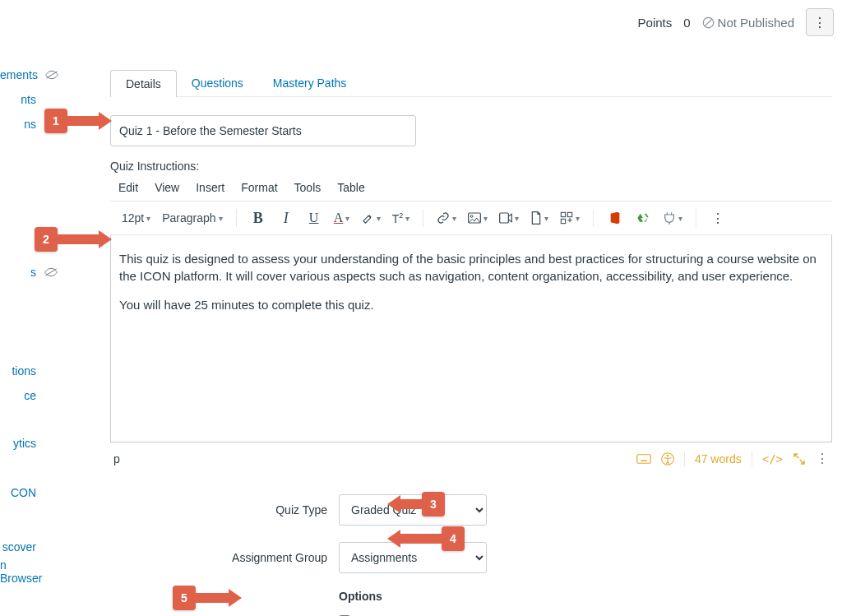  I want to click on apps-icon, so click(567, 218).